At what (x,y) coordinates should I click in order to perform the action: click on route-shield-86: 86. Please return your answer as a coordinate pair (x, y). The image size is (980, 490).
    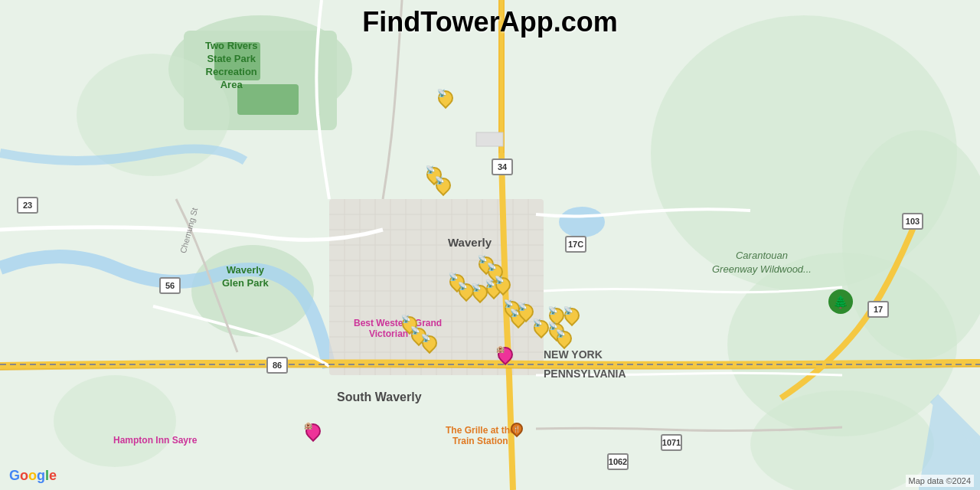
    Looking at the image, I should click on (277, 365).